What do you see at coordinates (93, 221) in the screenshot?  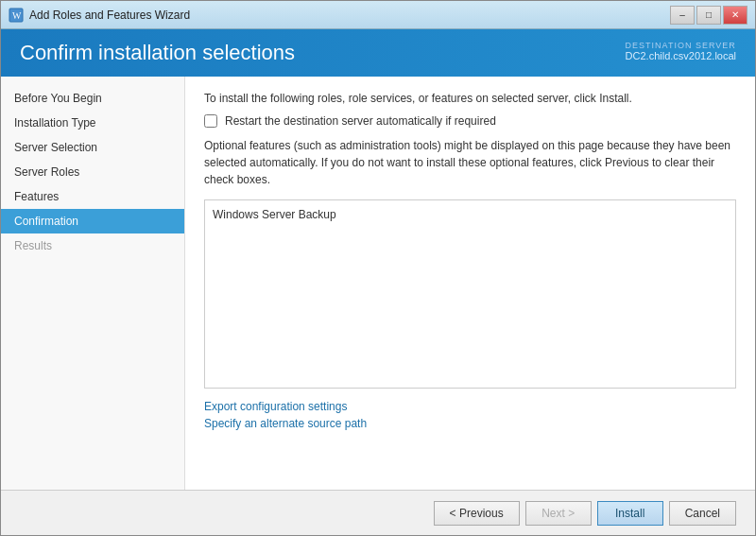 I see `sidebar-item-confirmation: Confirmation` at bounding box center [93, 221].